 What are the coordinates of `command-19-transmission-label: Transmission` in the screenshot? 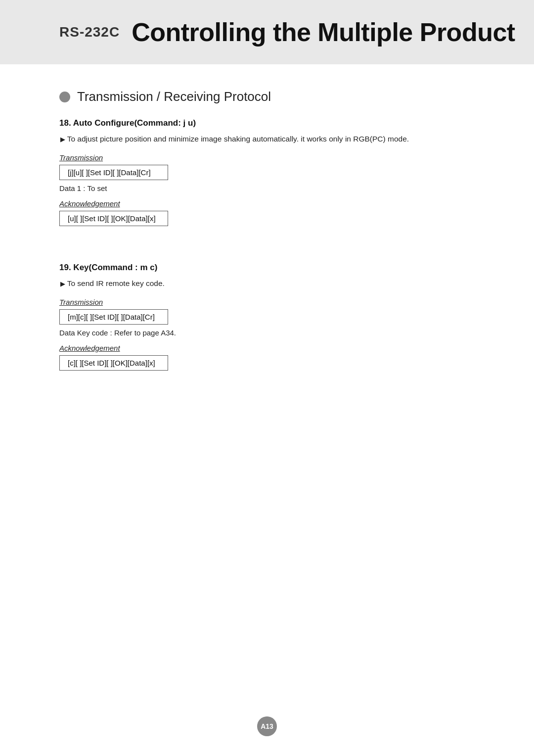 It's located at (267, 302).